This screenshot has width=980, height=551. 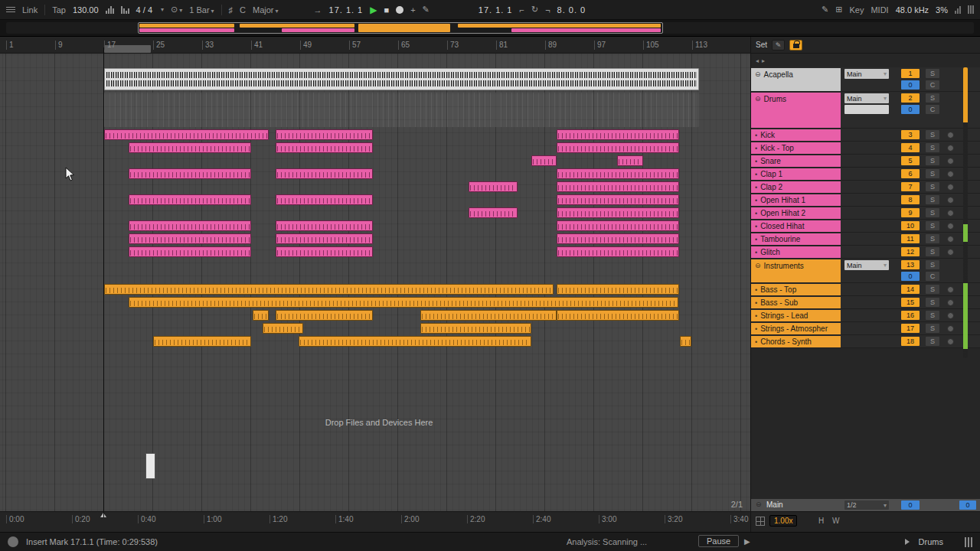 What do you see at coordinates (910, 252) in the screenshot?
I see `track-number: 12` at bounding box center [910, 252].